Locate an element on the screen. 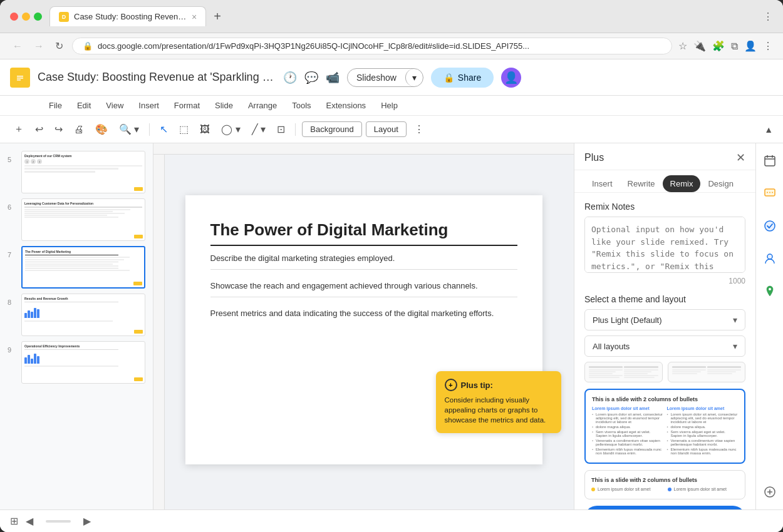  window-icon: ⧉ is located at coordinates (734, 46).